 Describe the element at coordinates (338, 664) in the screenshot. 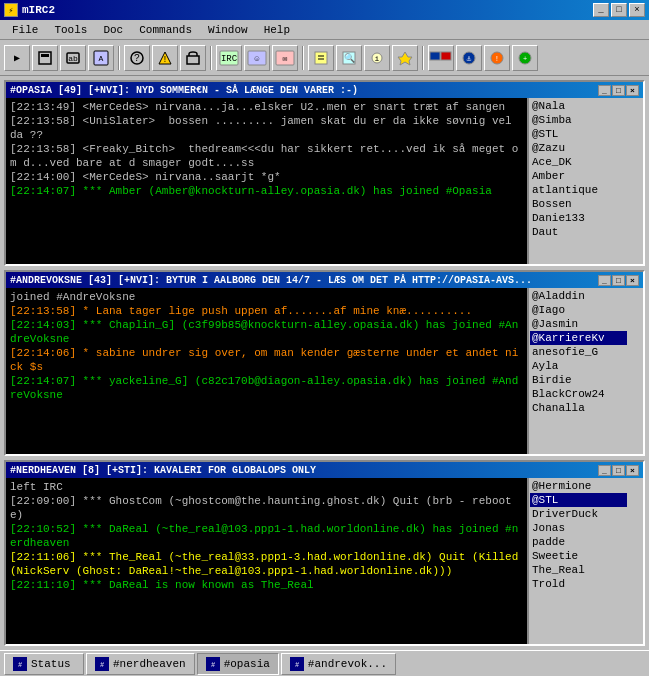

I see `taskbar-andrevok: # #andrevok...` at that location.